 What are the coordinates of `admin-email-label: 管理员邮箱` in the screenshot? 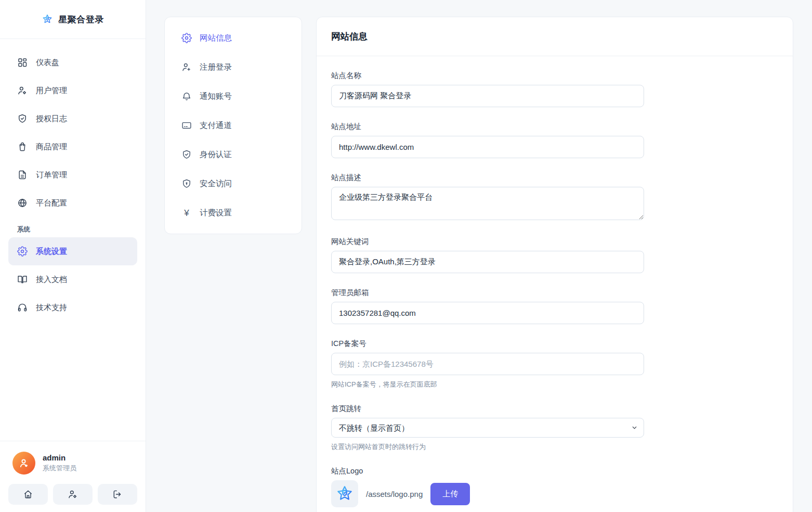 It's located at (488, 292).